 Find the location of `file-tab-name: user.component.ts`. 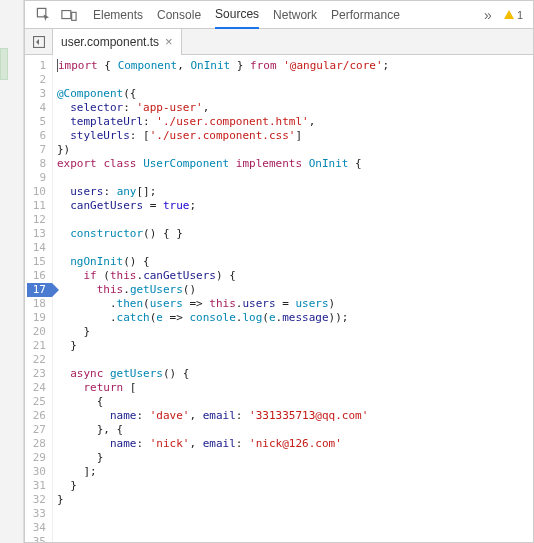

file-tab-name: user.component.ts is located at coordinates (110, 42).